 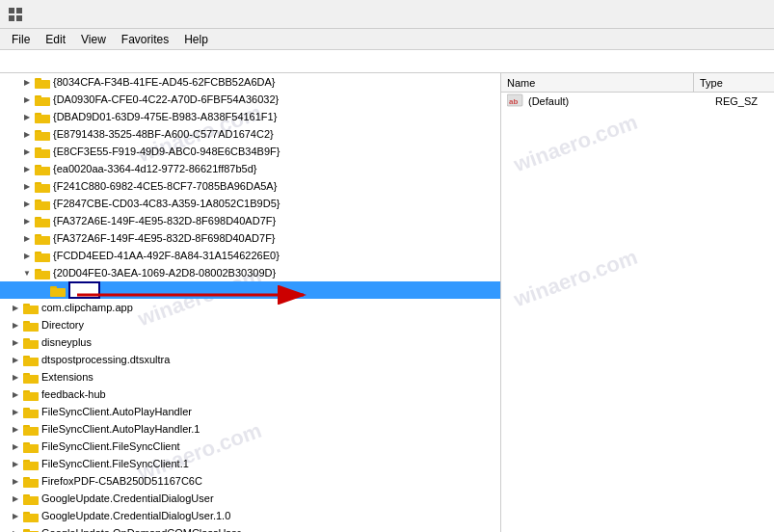 I want to click on tree-toggle-item6: ▶, so click(x=27, y=169).